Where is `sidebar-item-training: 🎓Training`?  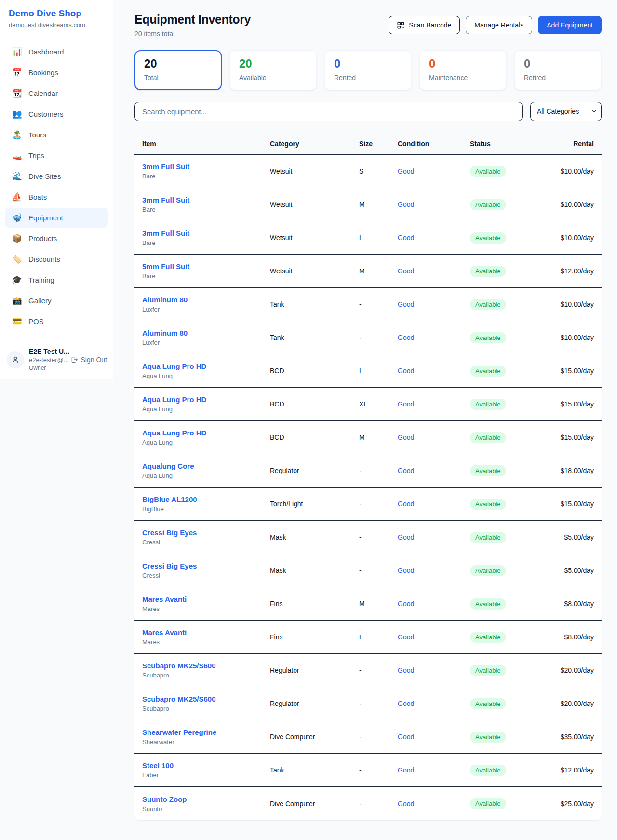
sidebar-item-training: 🎓Training is located at coordinates (56, 280).